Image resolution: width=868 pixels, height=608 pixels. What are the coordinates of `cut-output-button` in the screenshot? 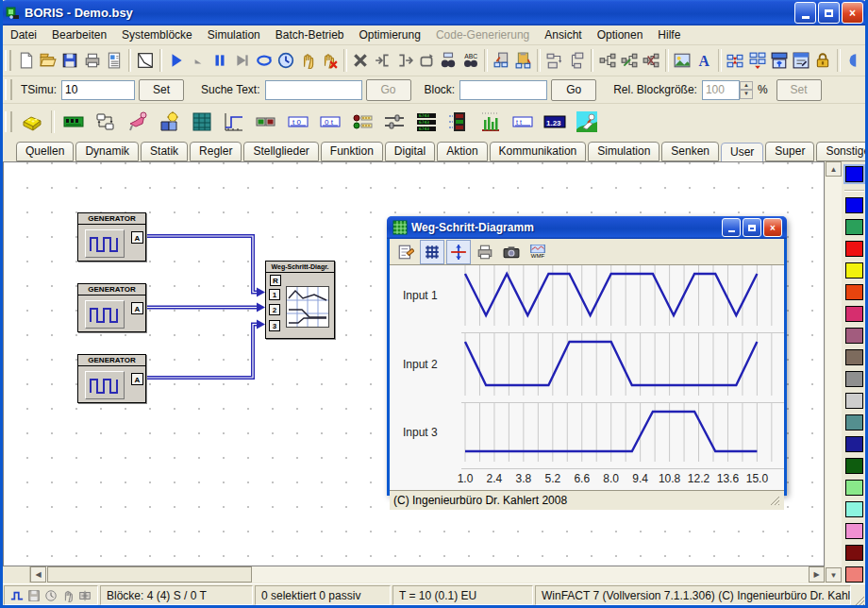 It's located at (404, 60).